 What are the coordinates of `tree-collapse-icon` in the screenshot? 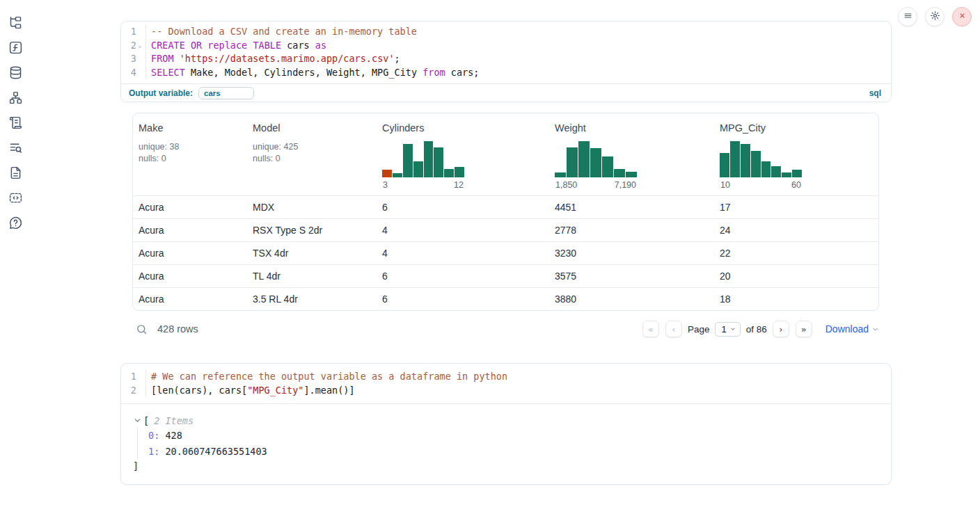 It's located at (138, 420).